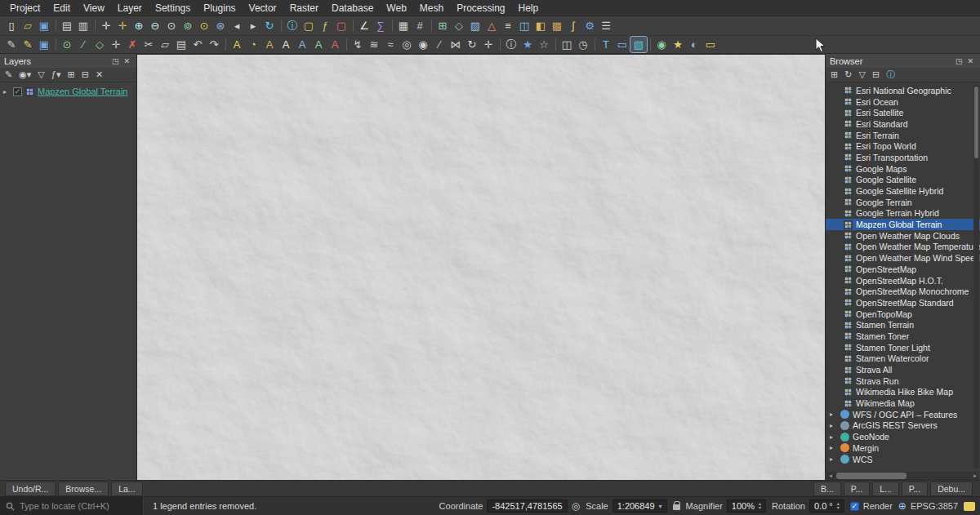 The image size is (980, 515). What do you see at coordinates (381, 26) in the screenshot?
I see `statistical-summary-icon: ∑` at bounding box center [381, 26].